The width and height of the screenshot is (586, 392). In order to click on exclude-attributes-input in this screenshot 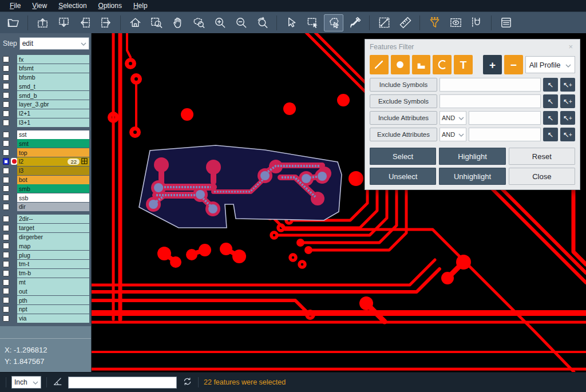, I will do `click(505, 134)`.